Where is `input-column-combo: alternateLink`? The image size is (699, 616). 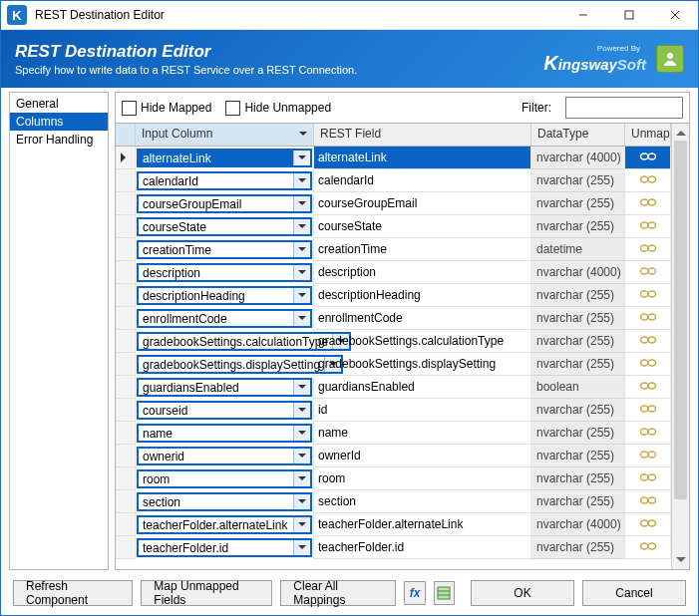
input-column-combo: alternateLink is located at coordinates (224, 157).